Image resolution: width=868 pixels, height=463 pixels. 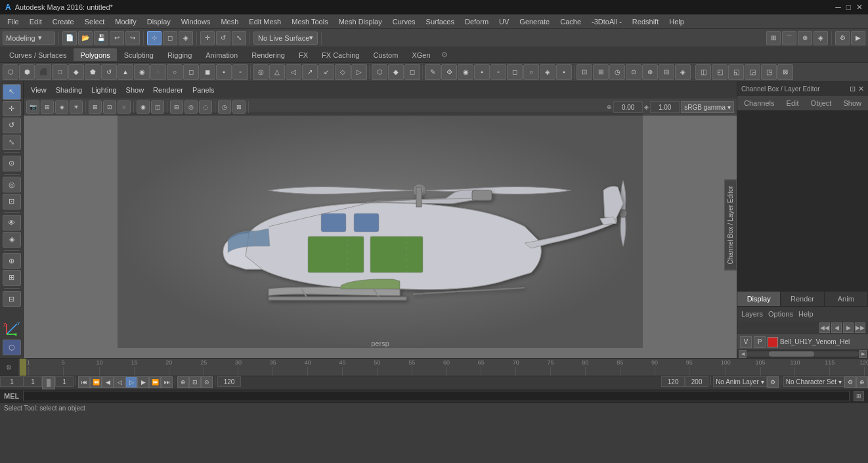 What do you see at coordinates (548, 72) in the screenshot?
I see `toolbar2-btn-35: ◈` at bounding box center [548, 72].